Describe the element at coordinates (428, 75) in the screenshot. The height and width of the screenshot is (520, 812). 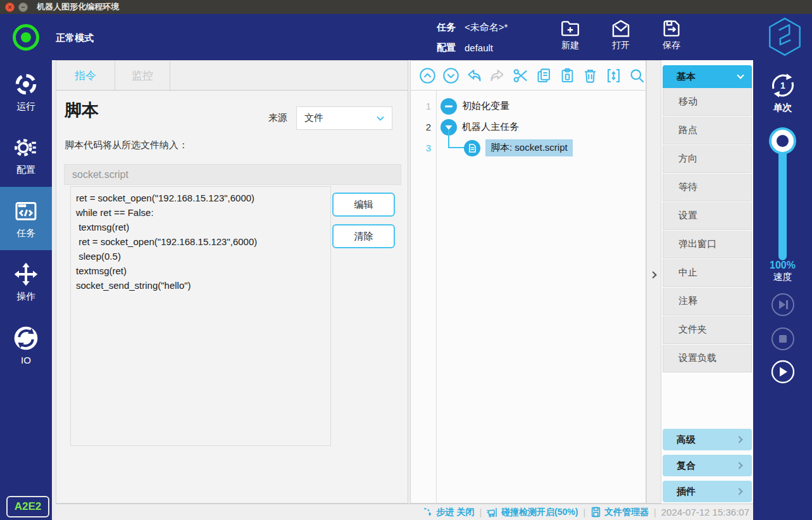
I see `move-up-icon` at that location.